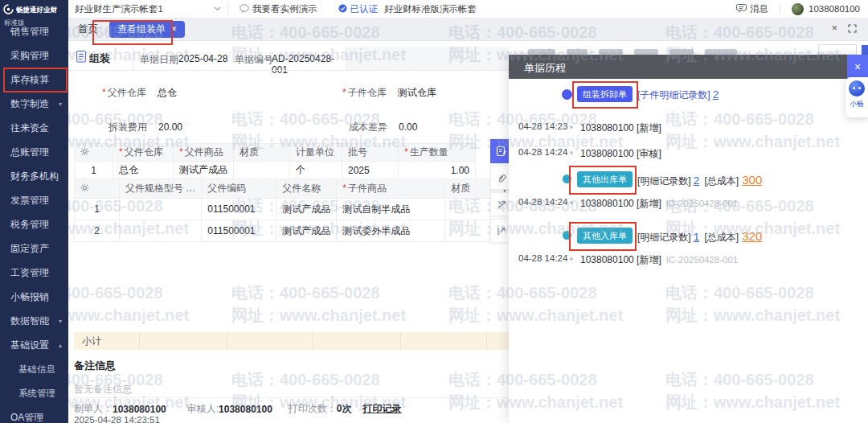 This screenshot has height=423, width=868. Describe the element at coordinates (865, 50) in the screenshot. I see `hidden-primary-button` at that location.